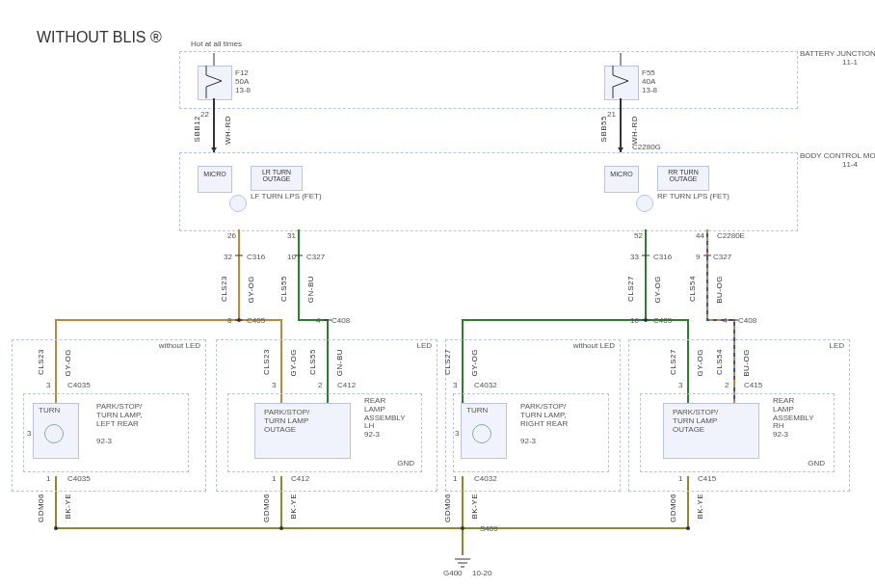 This screenshot has height=588, width=875. Describe the element at coordinates (700, 507) in the screenshot. I see `g4-out-col: BK-YE` at that location.